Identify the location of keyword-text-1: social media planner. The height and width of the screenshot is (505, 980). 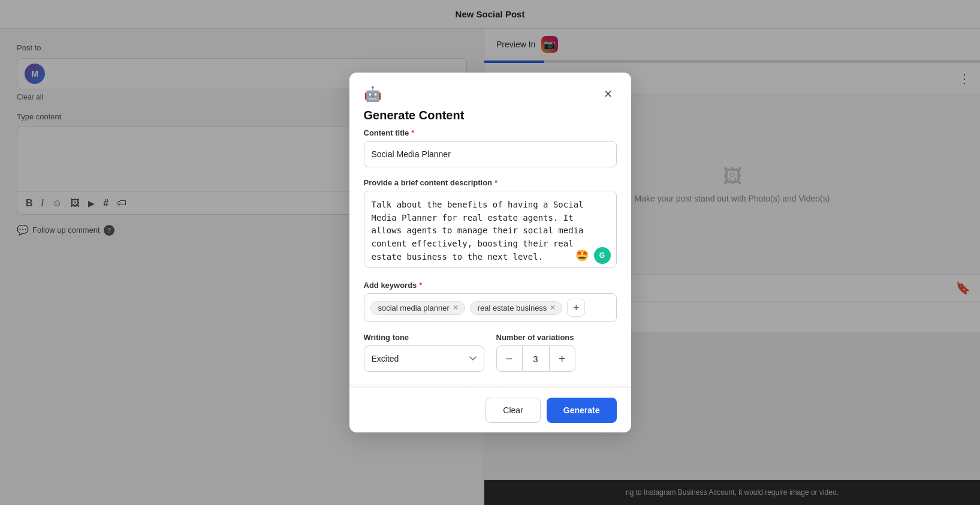
(414, 308).